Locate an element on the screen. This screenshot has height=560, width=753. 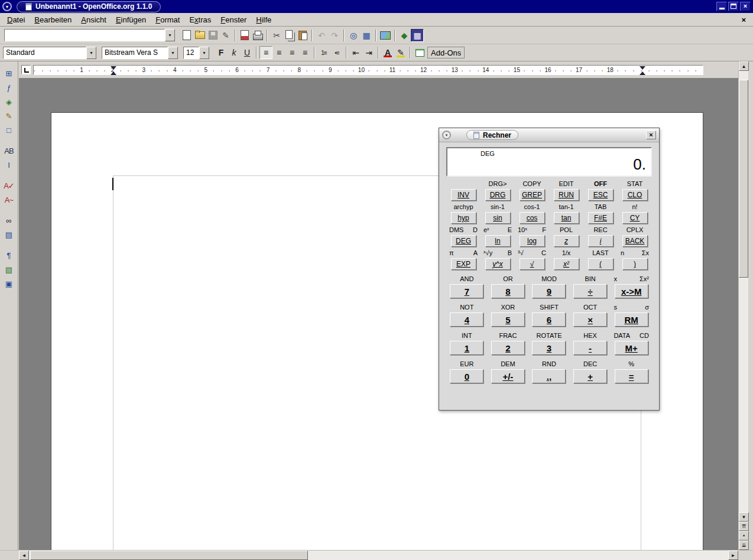
menu-item-ansicht: Ansicht is located at coordinates (93, 20).